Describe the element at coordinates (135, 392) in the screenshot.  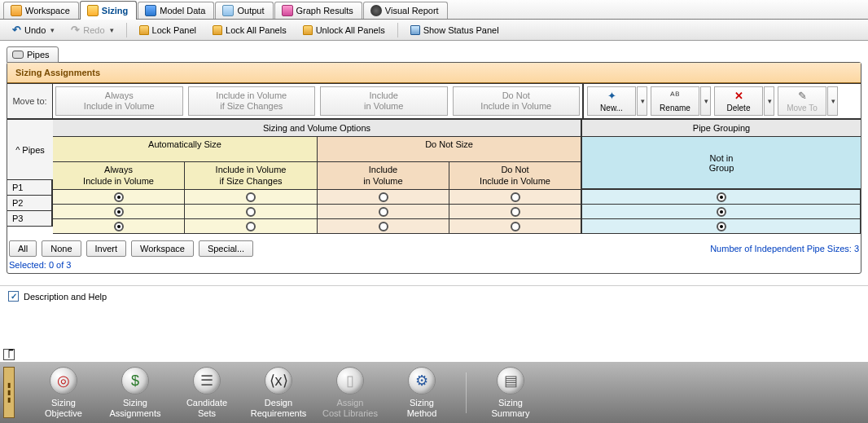
I see `nav-sizing-assignments: $ SizingAssignments` at that location.